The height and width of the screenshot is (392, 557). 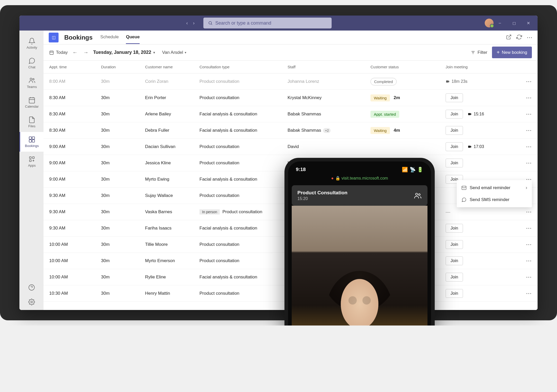 What do you see at coordinates (172, 261) in the screenshot?
I see `cell-customer: Myrto Emerson` at bounding box center [172, 261].